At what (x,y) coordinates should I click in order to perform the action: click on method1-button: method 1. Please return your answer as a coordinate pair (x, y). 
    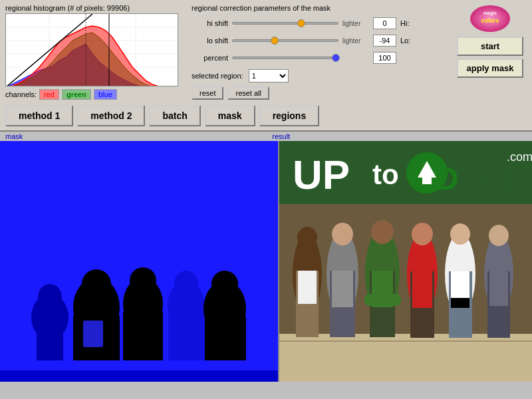
    Looking at the image, I should click on (39, 116).